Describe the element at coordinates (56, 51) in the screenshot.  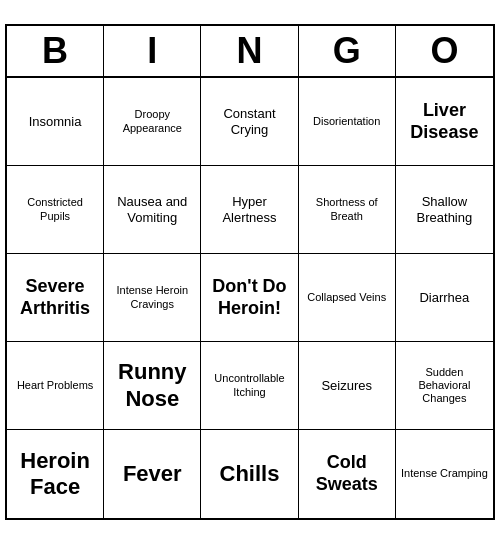
I see `header-letter: B` at that location.